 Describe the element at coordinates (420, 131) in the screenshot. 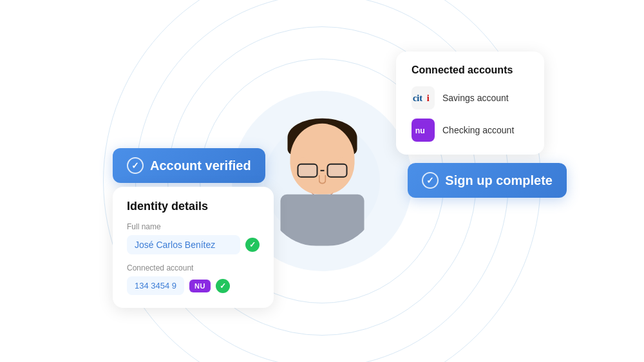

I see `svg-text: nu` at that location.